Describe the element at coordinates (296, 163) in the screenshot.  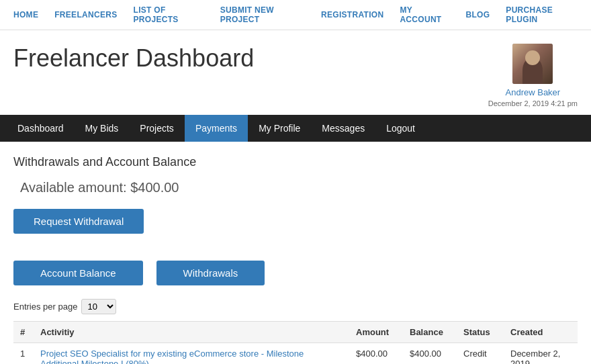
I see `section-title: Withdrawals and Account Balance` at that location.